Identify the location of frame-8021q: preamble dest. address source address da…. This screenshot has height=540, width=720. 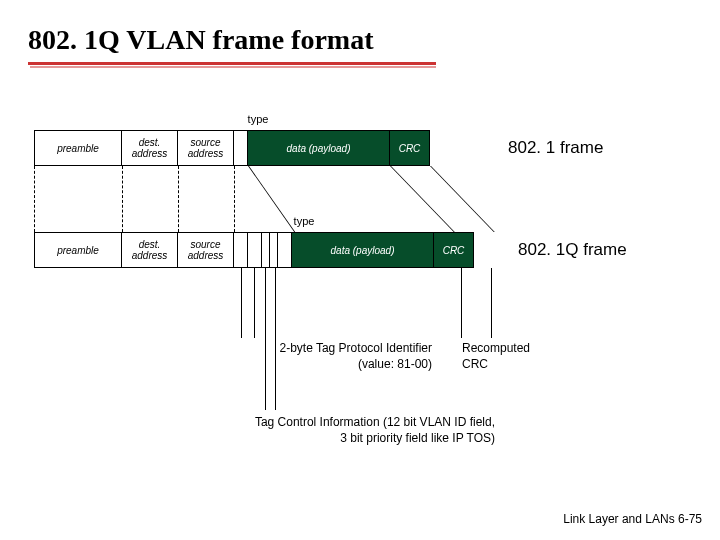
(254, 250).